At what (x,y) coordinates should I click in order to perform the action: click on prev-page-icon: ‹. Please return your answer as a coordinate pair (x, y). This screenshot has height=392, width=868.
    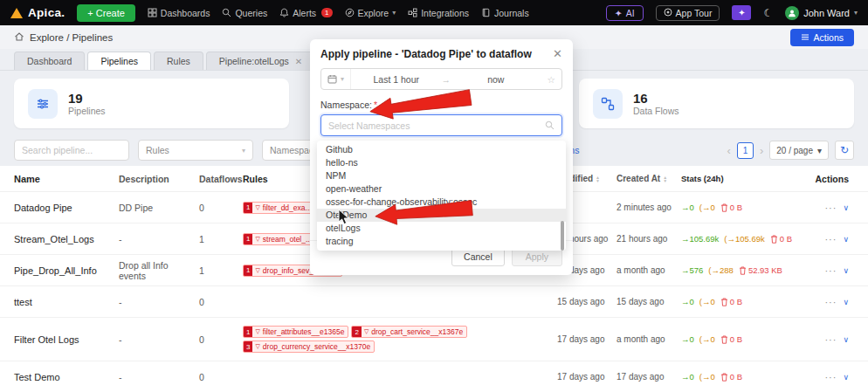
    Looking at the image, I should click on (729, 150).